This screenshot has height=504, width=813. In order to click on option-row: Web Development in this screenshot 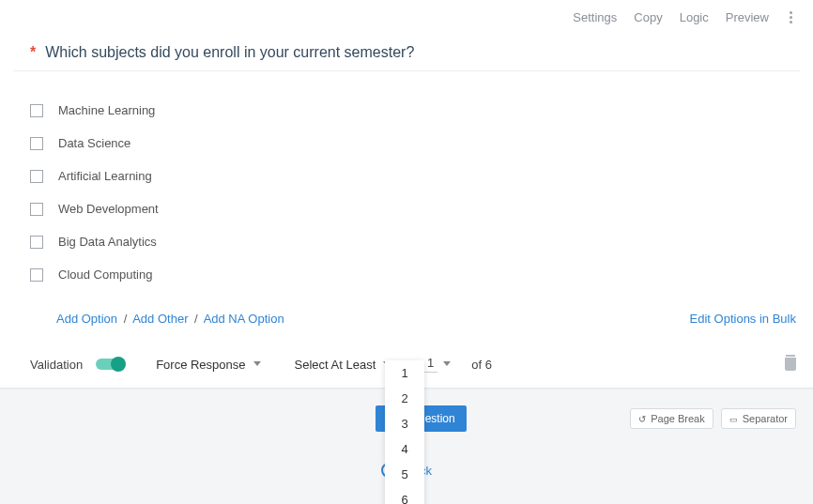, I will do `click(413, 208)`.